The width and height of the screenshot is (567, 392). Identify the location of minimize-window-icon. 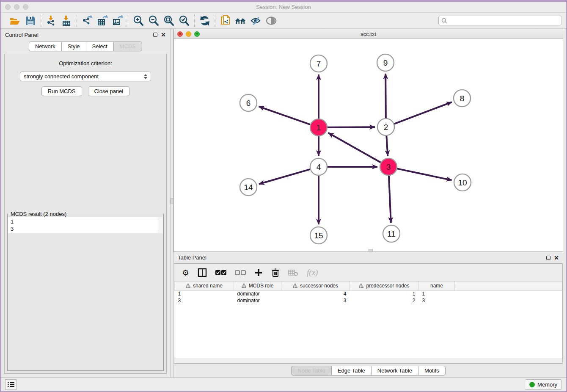
(17, 7).